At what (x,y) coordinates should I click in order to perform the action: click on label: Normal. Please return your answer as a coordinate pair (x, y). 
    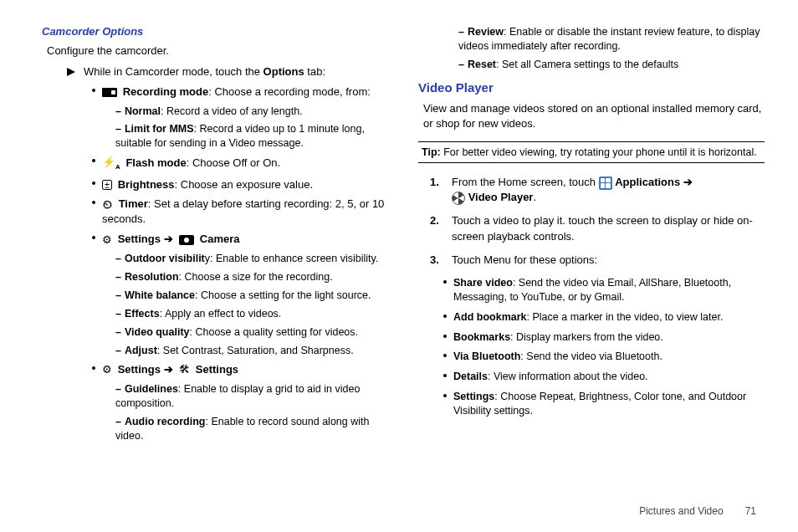
    Looking at the image, I should click on (142, 111).